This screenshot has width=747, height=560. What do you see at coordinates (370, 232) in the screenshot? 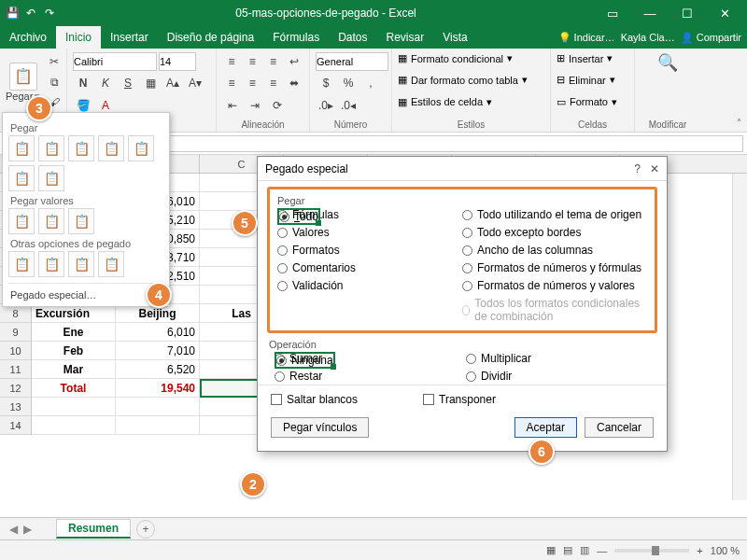
I see `radio-valores: Valores` at bounding box center [370, 232].